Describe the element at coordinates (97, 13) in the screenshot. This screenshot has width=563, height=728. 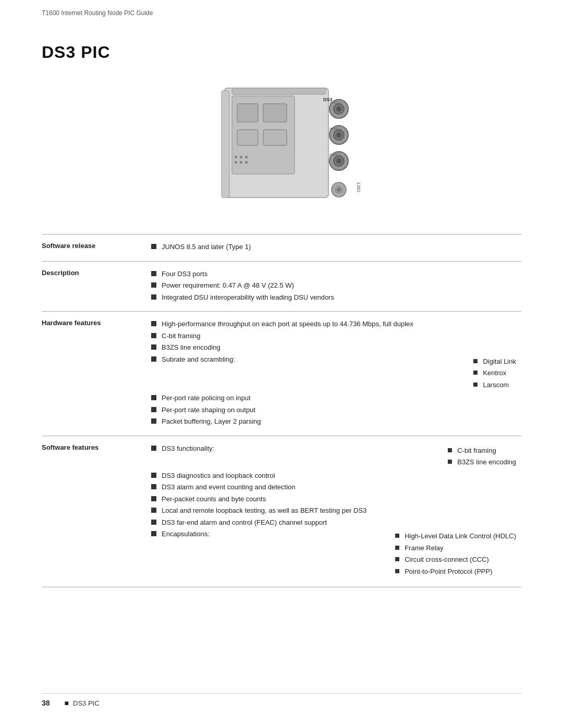
I see `header-title: T1600 Internet Routing Node PIC Guide` at that location.